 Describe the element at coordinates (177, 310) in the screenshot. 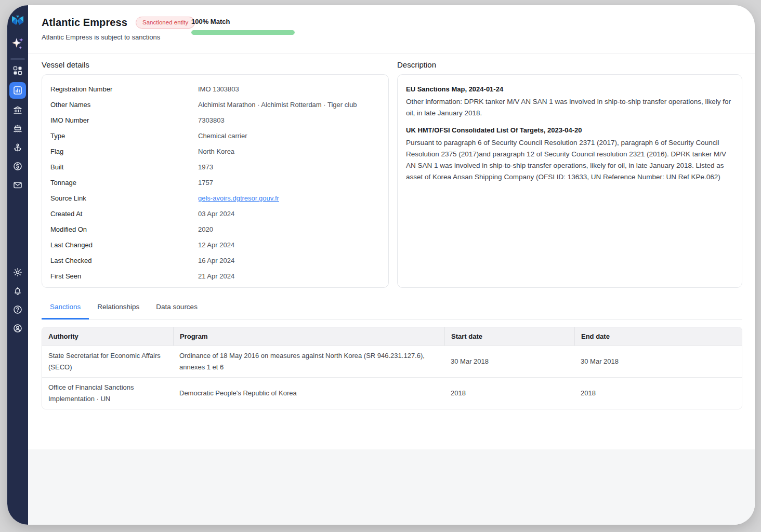

I see `tab-data-sources: Data sources` at that location.